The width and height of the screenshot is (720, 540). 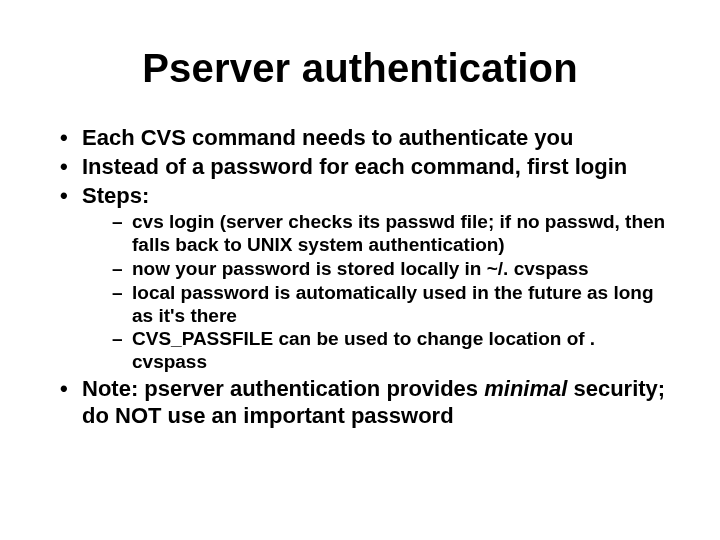 What do you see at coordinates (390, 305) in the screenshot?
I see `sub-bullet-item: local password is automatically used in …` at bounding box center [390, 305].